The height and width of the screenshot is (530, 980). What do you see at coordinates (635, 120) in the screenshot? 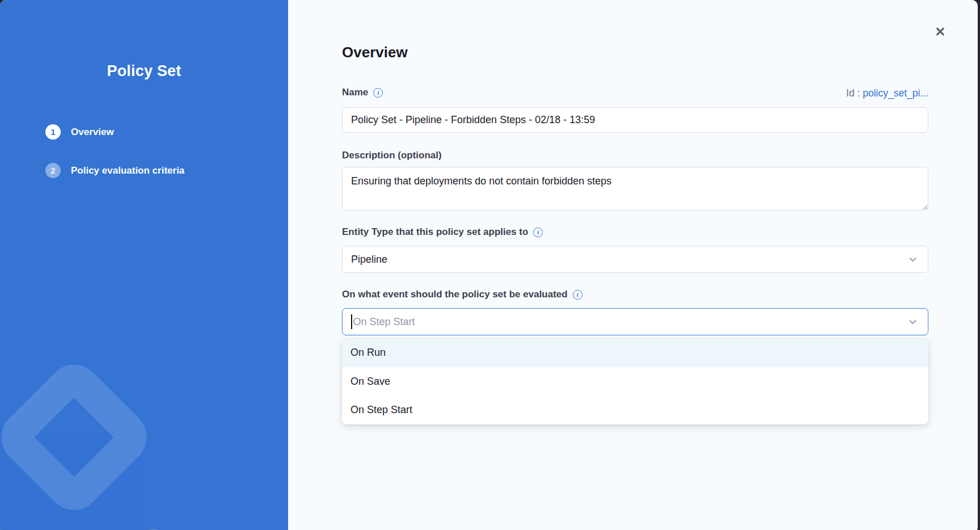
I see `name-input` at bounding box center [635, 120].